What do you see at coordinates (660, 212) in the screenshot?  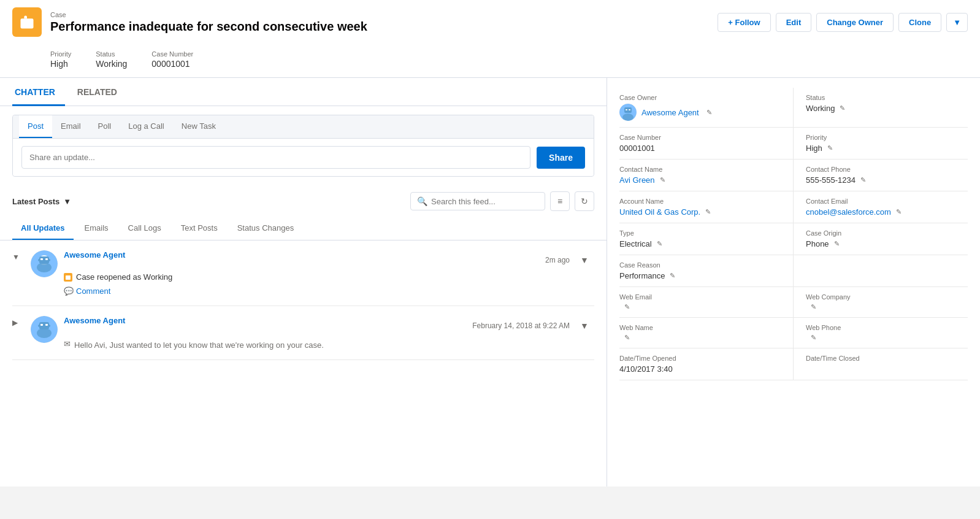 I see `account-name-link: United Oil & Gas Corp.` at bounding box center [660, 212].